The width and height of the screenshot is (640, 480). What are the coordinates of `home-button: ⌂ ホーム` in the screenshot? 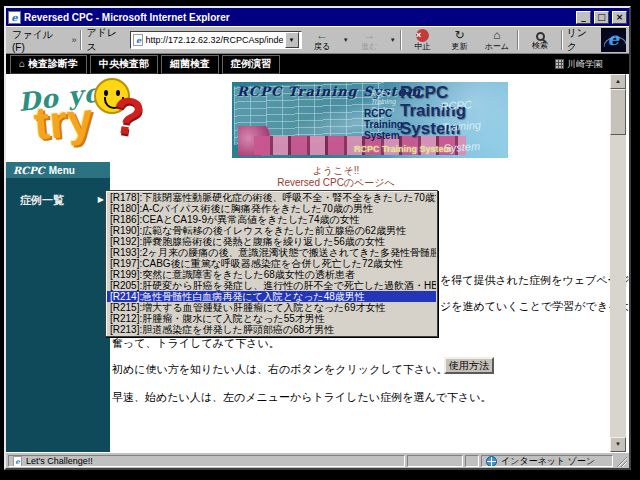 It's located at (496, 40).